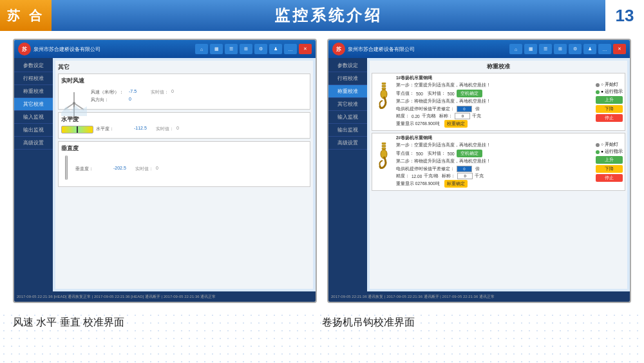 The width and height of the screenshot is (644, 363). I want to click on user-icon: ♟, so click(276, 49).